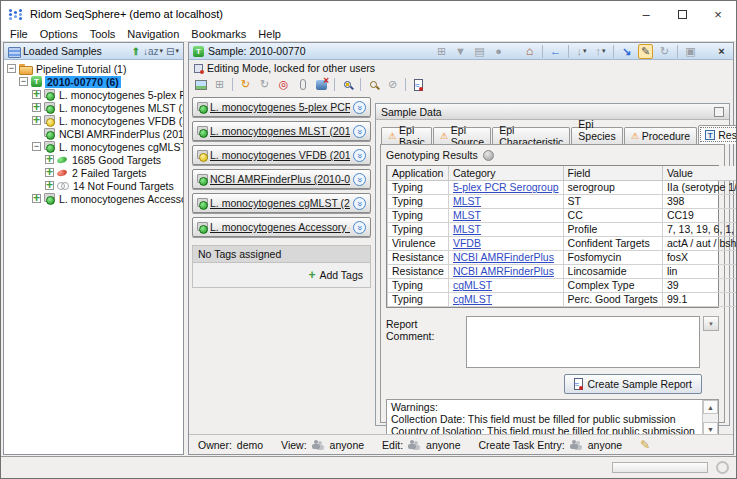  What do you see at coordinates (700, 187) in the screenshot?
I see `cell-value: IIa (serotype 1/2a an...` at bounding box center [700, 187].